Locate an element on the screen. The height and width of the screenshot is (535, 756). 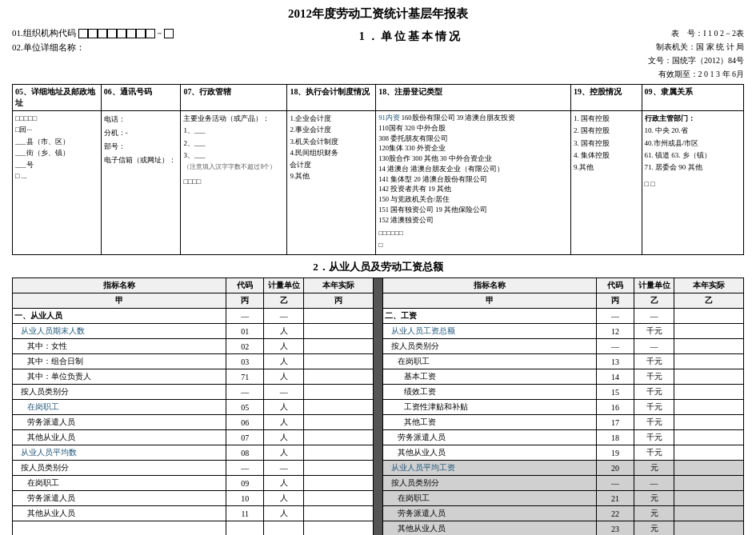
table2-header-row2: 甲 丙 乙 丙 甲 丙 乙 乙 is located at coordinates (378, 301).